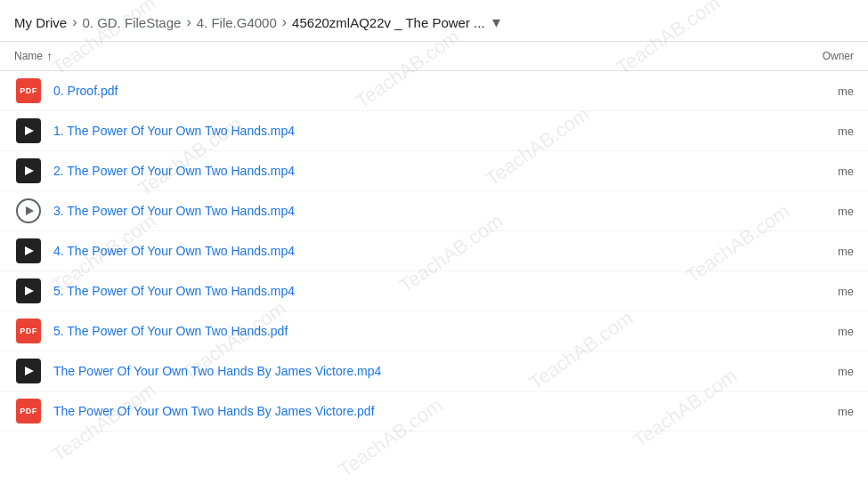 This screenshot has width=868, height=484. I want to click on breadcrumb-dropdown-icon: ▾, so click(497, 22).